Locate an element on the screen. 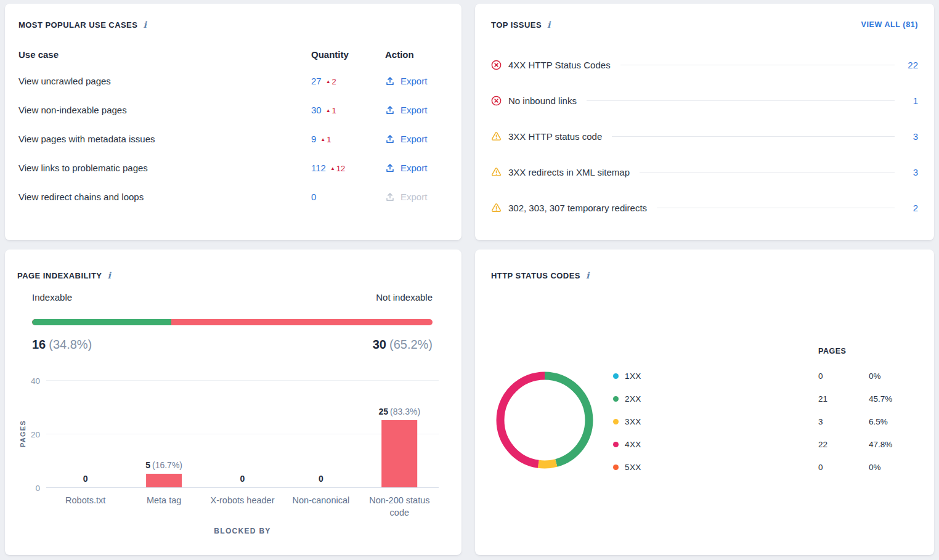  legend-label: 1XX is located at coordinates (633, 376).